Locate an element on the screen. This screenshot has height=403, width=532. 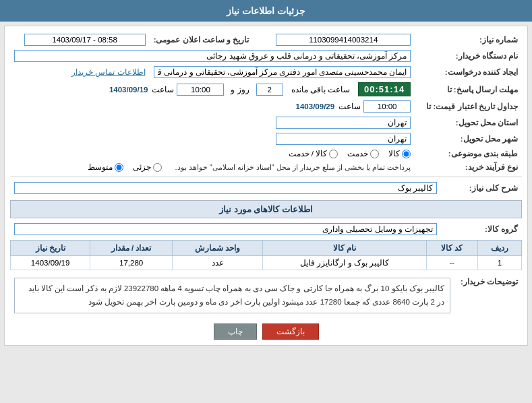
description-label: توضیحات خریدار: is located at coordinates (488, 295).